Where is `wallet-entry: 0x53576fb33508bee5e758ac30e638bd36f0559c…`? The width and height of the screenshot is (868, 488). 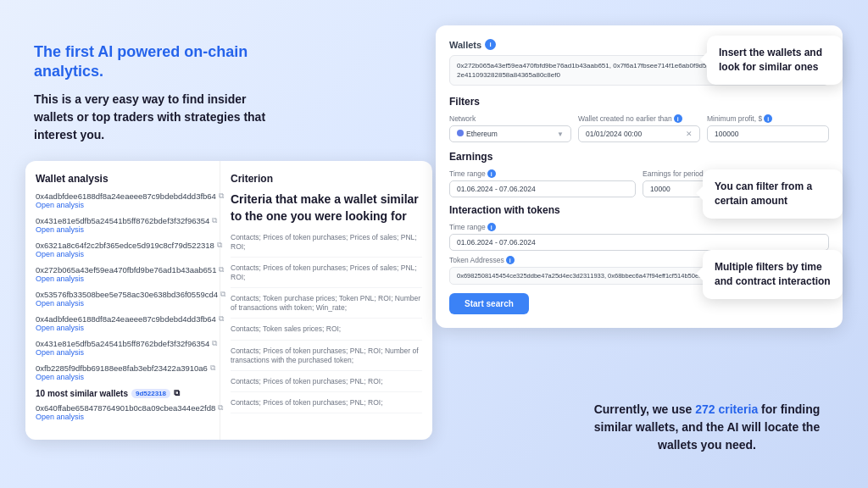 wallet-entry: 0x53576fb33508bee5e758ac30e638bd36f0559c… is located at coordinates (122, 298).